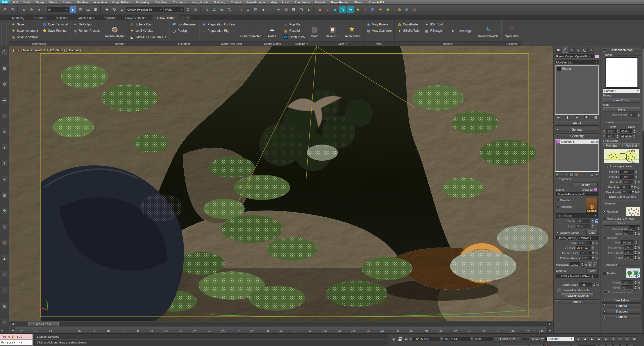 The width and height of the screenshot is (644, 346). I want to click on plugin-icon-8: ▦, so click(373, 10).